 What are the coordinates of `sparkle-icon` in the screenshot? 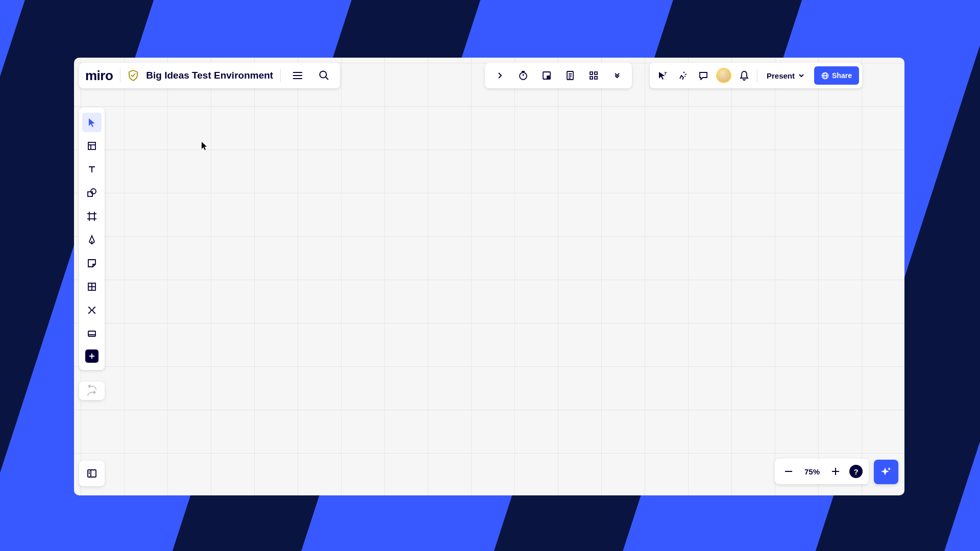 It's located at (886, 472).